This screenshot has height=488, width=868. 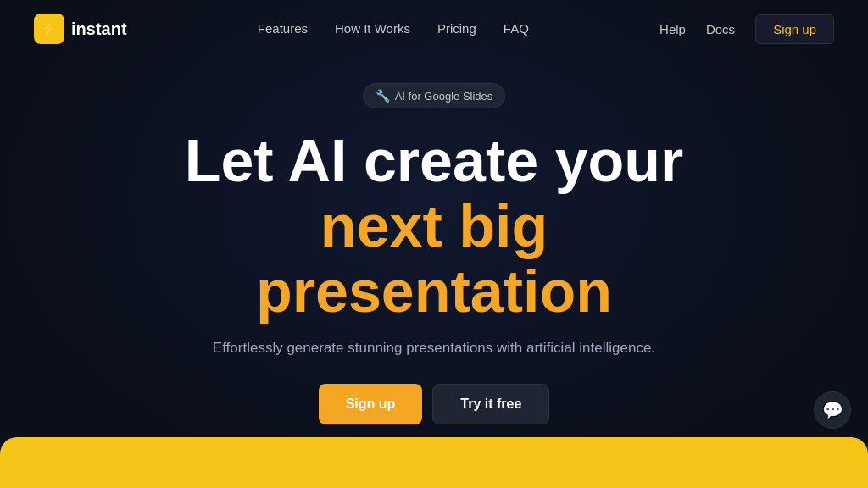 I want to click on chat-icon: 💬, so click(x=832, y=410).